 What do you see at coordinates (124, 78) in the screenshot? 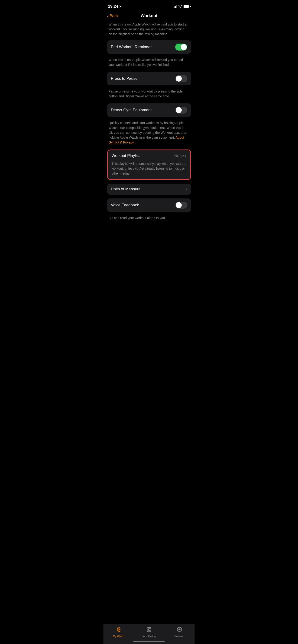
I see `press-to-pause-label: Press to Pause` at bounding box center [124, 78].